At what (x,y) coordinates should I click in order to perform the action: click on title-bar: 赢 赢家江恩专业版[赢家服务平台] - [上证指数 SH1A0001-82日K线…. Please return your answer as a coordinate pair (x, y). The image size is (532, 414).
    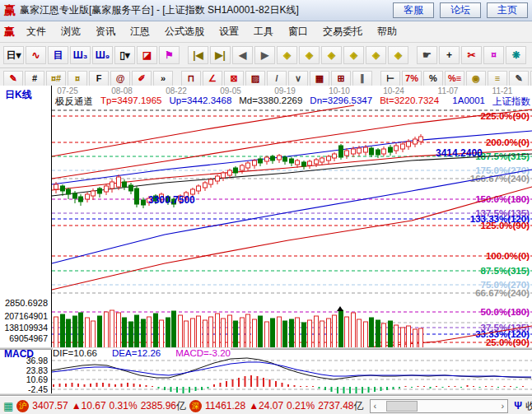
    Looking at the image, I should click on (266, 11).